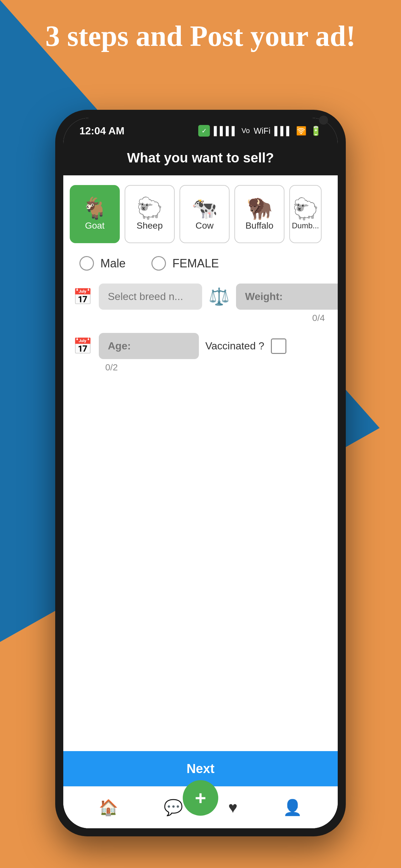 The image size is (401, 868). What do you see at coordinates (109, 808) in the screenshot?
I see `home-nav-icon: 🏠` at bounding box center [109, 808].